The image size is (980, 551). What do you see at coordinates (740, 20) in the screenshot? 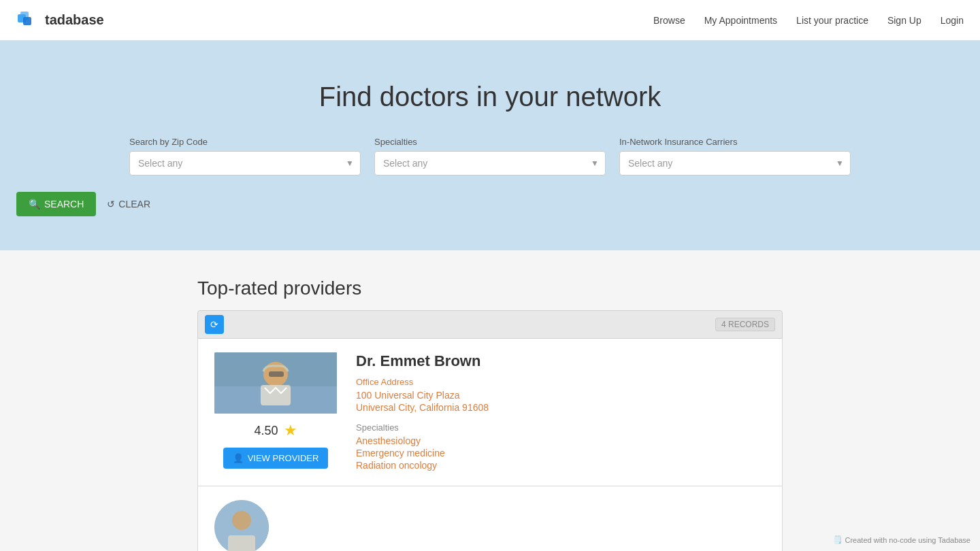
I see `nav-my-appointments: My Appointments` at bounding box center [740, 20].